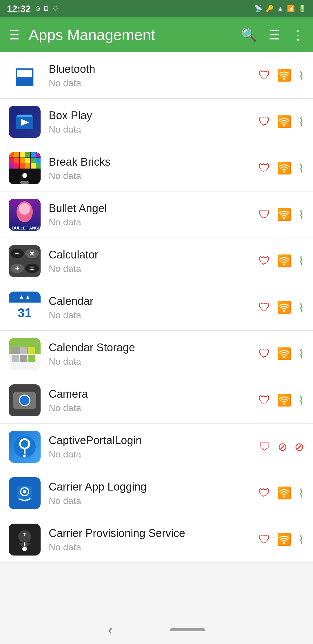 The image size is (313, 644). What do you see at coordinates (151, 315) in the screenshot?
I see `app-status-calendar: No data` at bounding box center [151, 315].